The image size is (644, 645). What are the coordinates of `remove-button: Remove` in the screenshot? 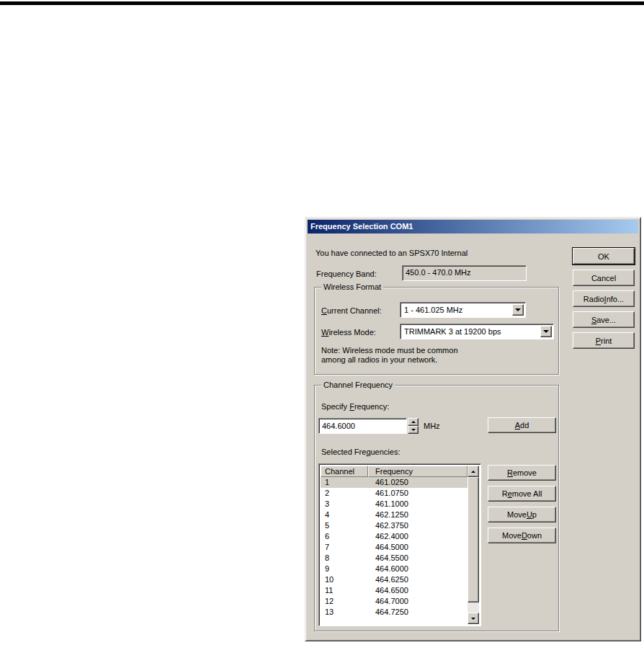 It's located at (522, 473).